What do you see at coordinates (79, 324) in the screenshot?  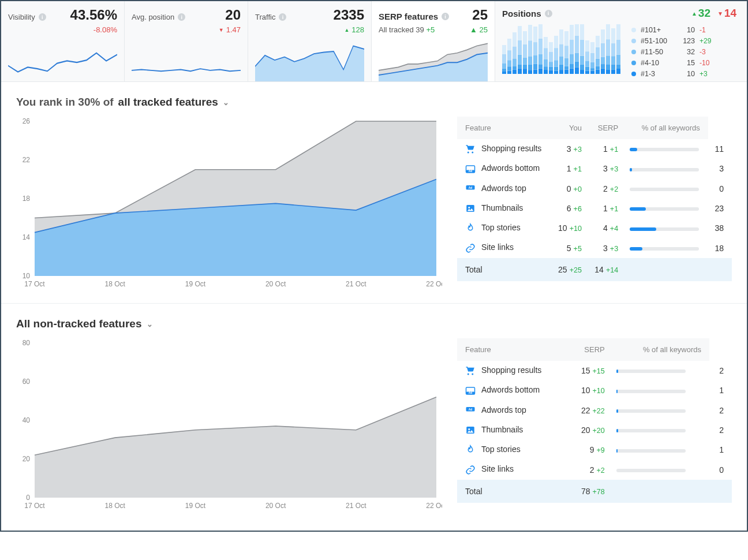 I see `nontracked-title: All non-tracked features` at bounding box center [79, 324].